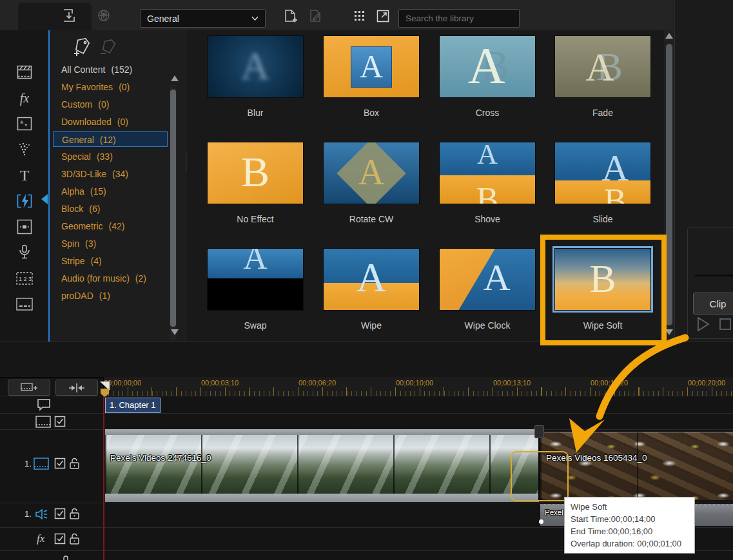  I want to click on category-scroll-up, so click(175, 79).